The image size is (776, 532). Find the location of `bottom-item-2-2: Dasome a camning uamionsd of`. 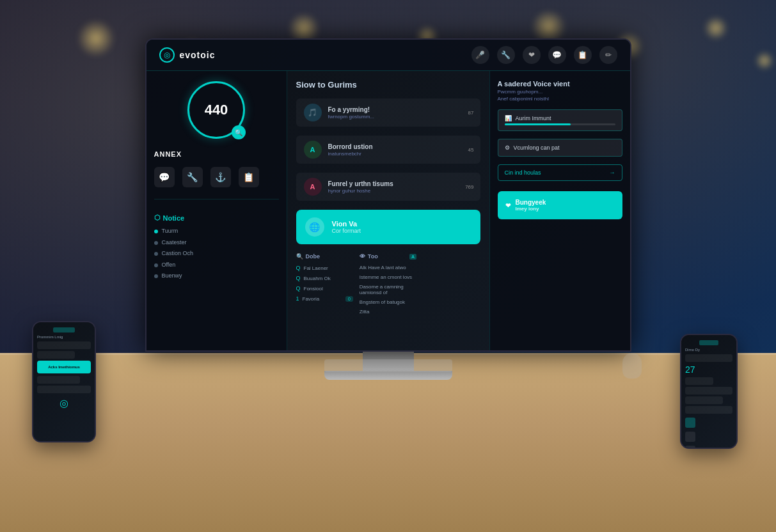

bottom-item-2-2: Dasome a camning uamionsd of is located at coordinates (388, 290).